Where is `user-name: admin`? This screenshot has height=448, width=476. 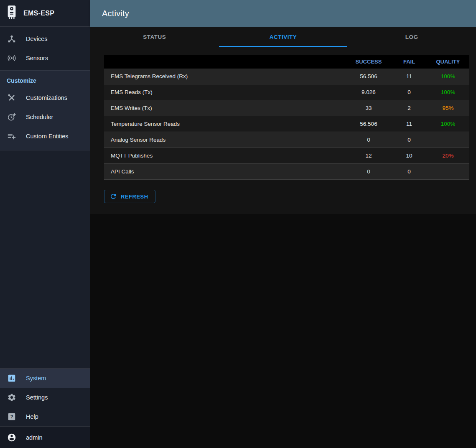 user-name: admin is located at coordinates (34, 438).